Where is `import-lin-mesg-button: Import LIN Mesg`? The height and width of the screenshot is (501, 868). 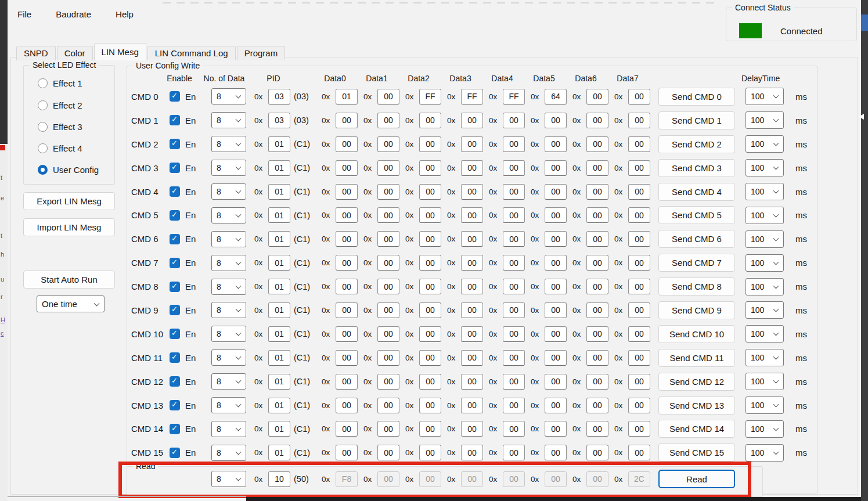 import-lin-mesg-button: Import LIN Mesg is located at coordinates (69, 228).